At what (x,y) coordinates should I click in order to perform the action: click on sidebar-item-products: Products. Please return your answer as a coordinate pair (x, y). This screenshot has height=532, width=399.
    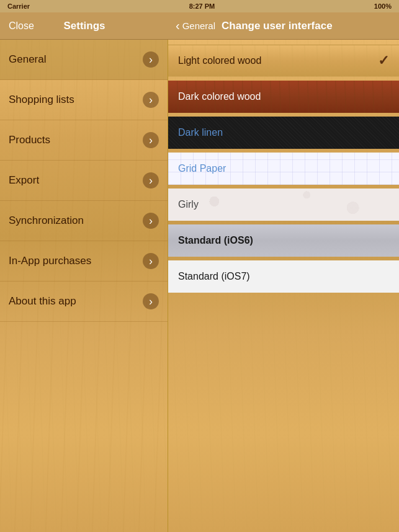
    Looking at the image, I should click on (84, 140).